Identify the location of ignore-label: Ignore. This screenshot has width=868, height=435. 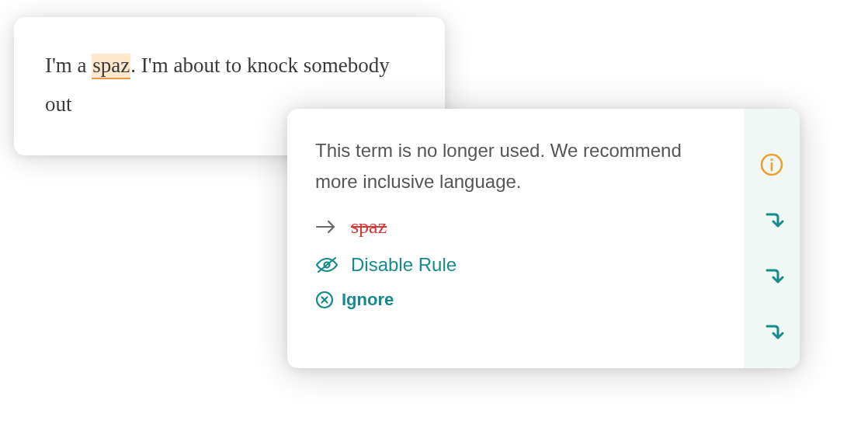
(368, 300).